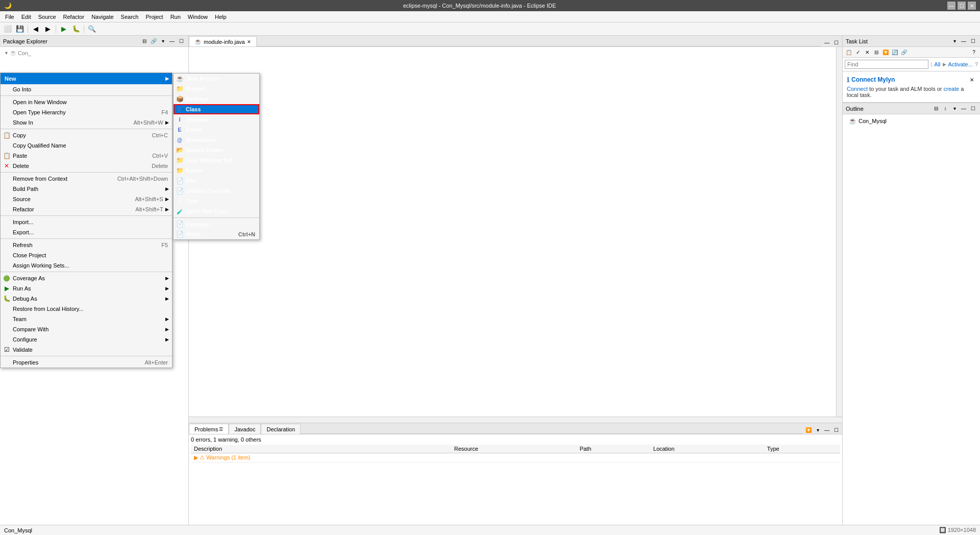 The image size is (980, 535). I want to click on context-menu-show-in: Show In Alt+Shift+W >, so click(86, 123).